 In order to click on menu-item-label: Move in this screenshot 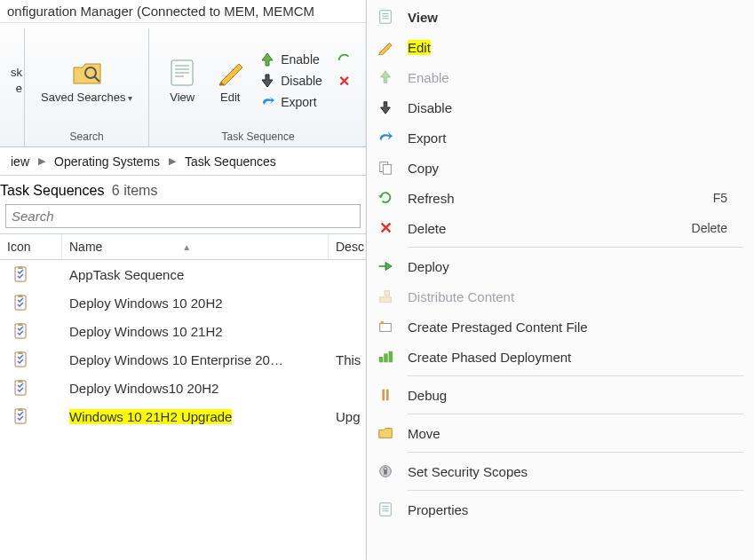, I will do `click(576, 433)`.